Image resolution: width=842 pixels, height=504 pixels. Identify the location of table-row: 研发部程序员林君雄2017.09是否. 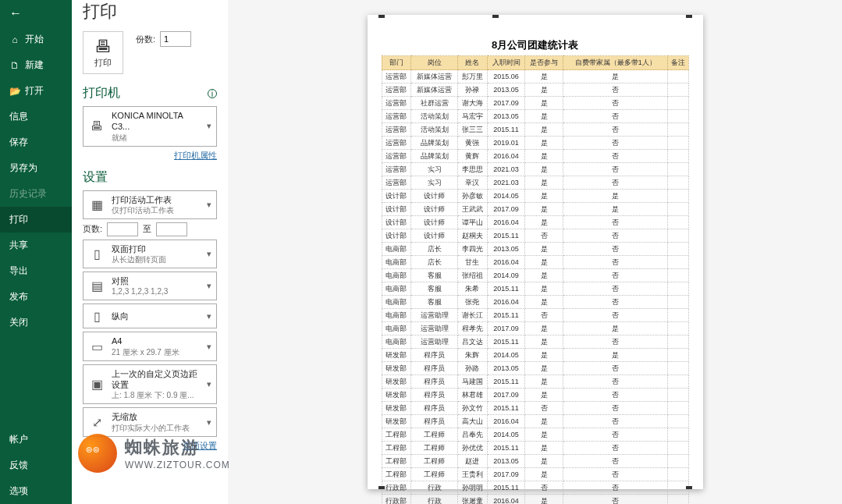
(535, 395).